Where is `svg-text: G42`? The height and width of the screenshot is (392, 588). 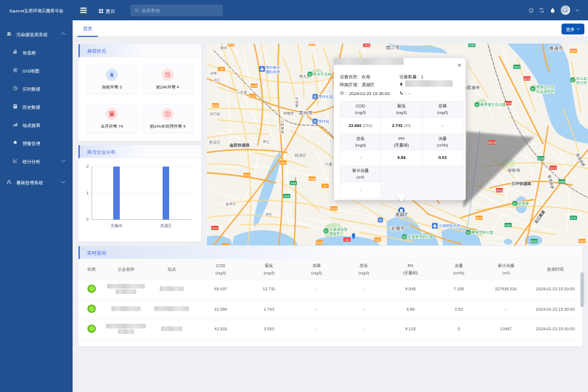
svg-text: G42 is located at coordinates (367, 45).